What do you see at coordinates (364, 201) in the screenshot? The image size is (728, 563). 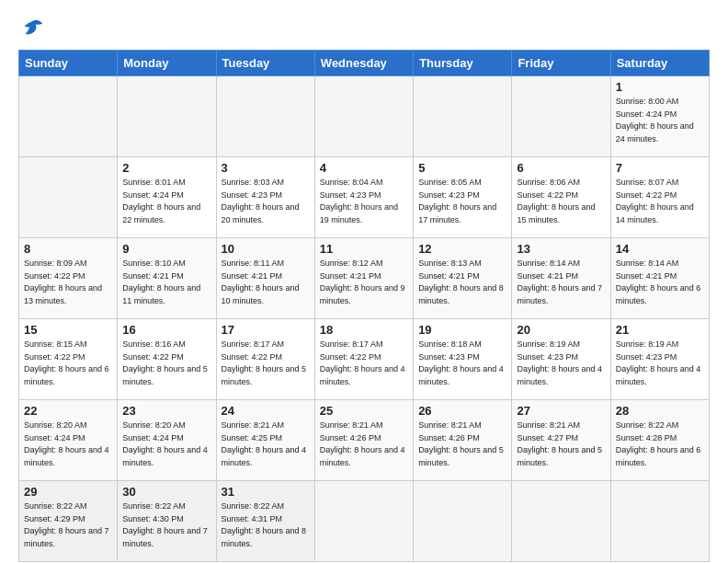 I see `day-info: Sunrise: 8:04 AMSunset: 4:23 PMDaylight:…` at bounding box center [364, 201].